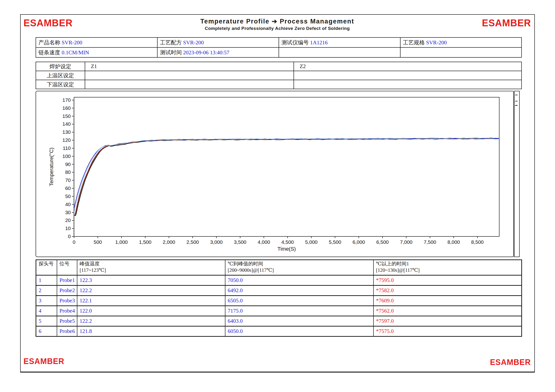 This screenshot has height=392, width=555. What do you see at coordinates (279, 331) in the screenshot?
I see `probe-row: 6Probe6121.86050.0*7575.0` at bounding box center [279, 331].